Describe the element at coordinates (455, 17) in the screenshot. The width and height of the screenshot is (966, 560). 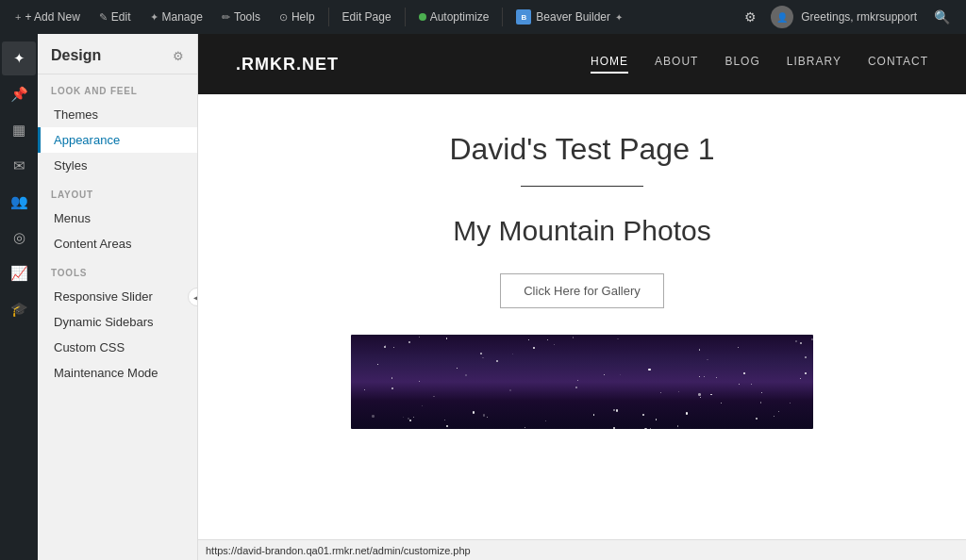
I see `autoptimize-button: Autoptimize` at that location.